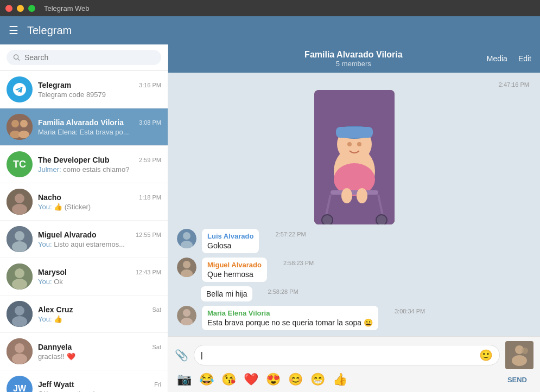  What do you see at coordinates (229, 380) in the screenshot?
I see `emoji-kiss: 😘` at bounding box center [229, 380].